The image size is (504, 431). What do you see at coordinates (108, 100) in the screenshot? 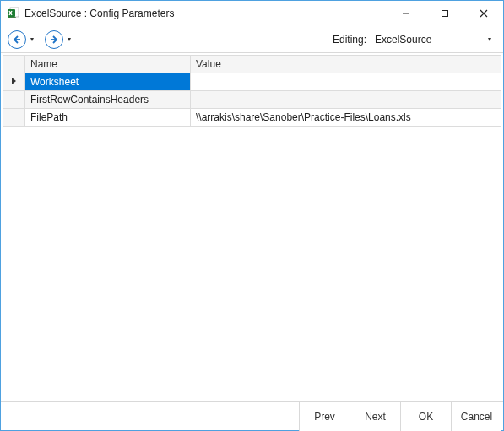
I see `cell-name: FirstRowContainsHeaders` at bounding box center [108, 100].